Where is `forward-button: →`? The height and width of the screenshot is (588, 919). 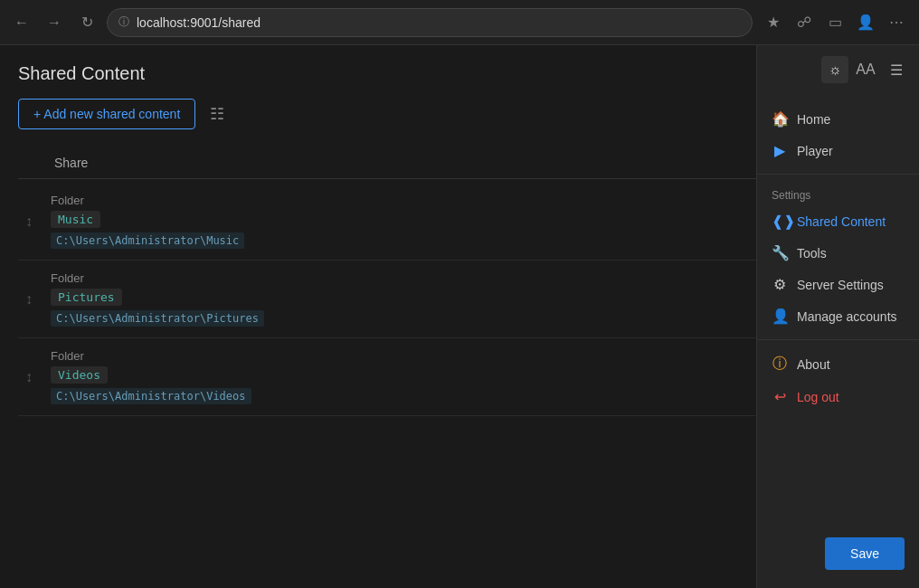 forward-button: → is located at coordinates (54, 23).